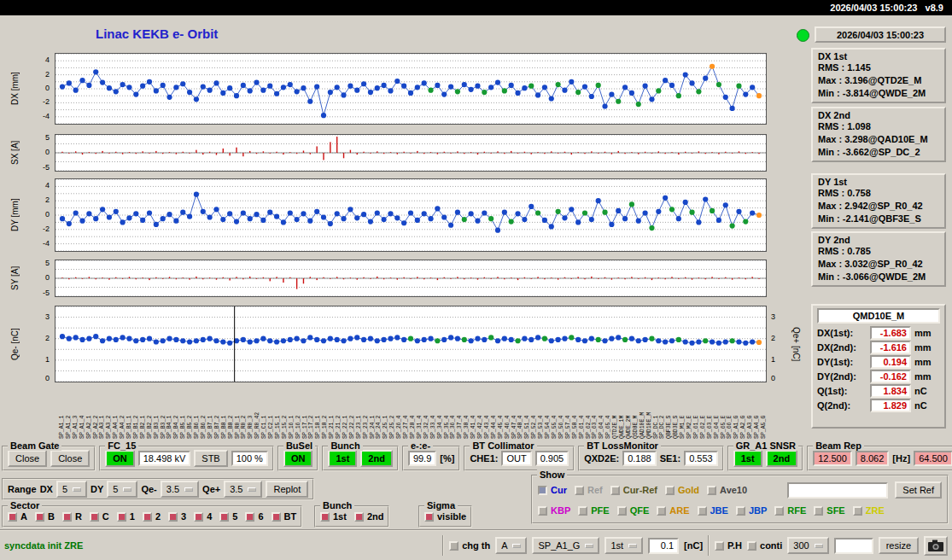 Image resolution: width=952 pixels, height=560 pixels. I want to click on set-ref-button: Set Ref, so click(919, 490).